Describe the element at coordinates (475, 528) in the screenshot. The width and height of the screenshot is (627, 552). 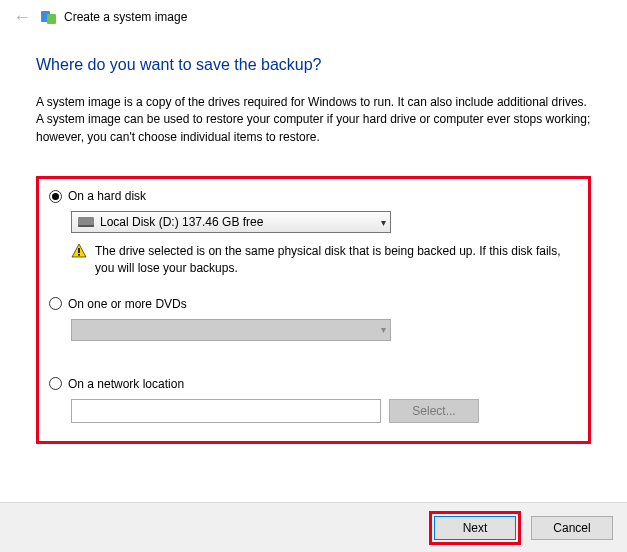
I see `highlight-box: Next` at that location.